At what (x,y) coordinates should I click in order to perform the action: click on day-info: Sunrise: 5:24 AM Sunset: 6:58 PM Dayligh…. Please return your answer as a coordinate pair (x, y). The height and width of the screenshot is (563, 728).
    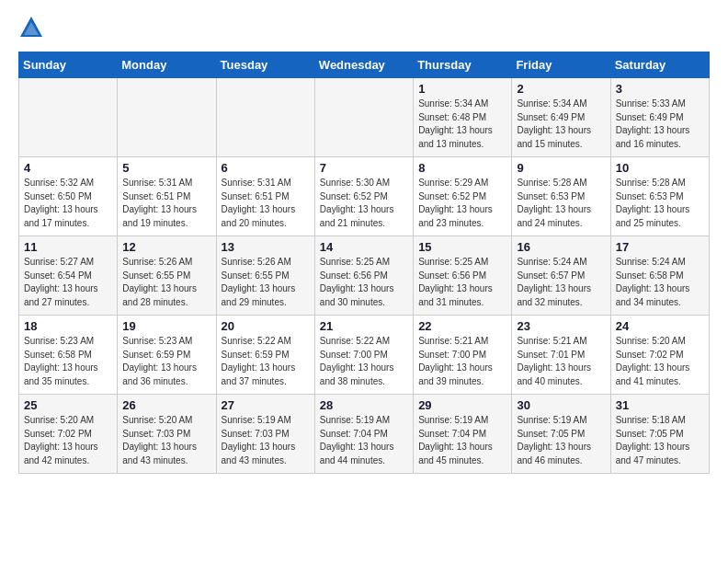
    Looking at the image, I should click on (653, 282).